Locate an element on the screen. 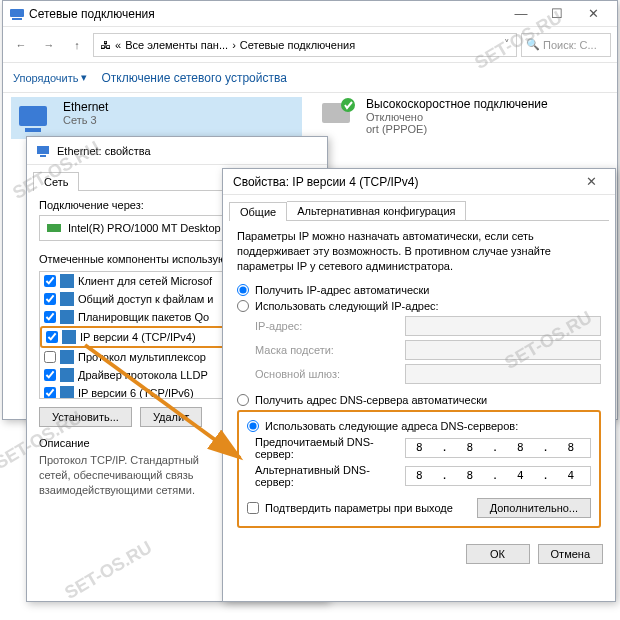 The width and height of the screenshot is (620, 620). explorer-commandbar: Упорядочить ▾ Отключение сетевого устрой… is located at coordinates (310, 78).